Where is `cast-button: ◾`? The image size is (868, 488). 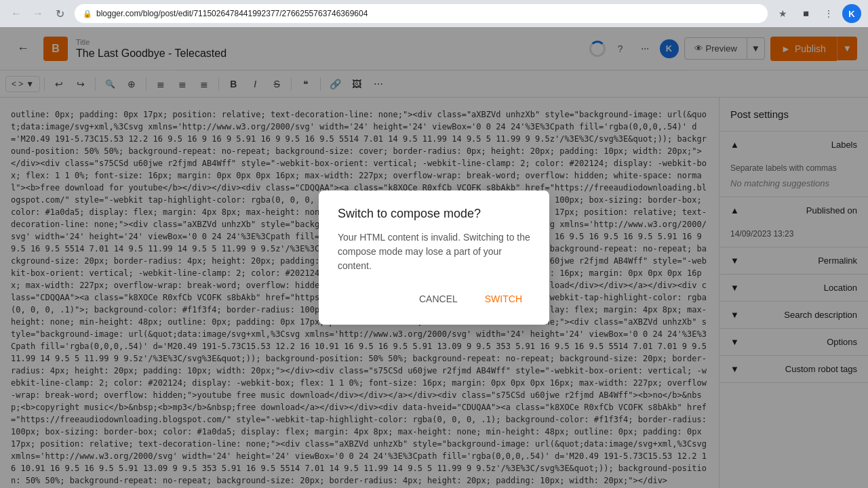 cast-button: ◾ is located at coordinates (806, 14).